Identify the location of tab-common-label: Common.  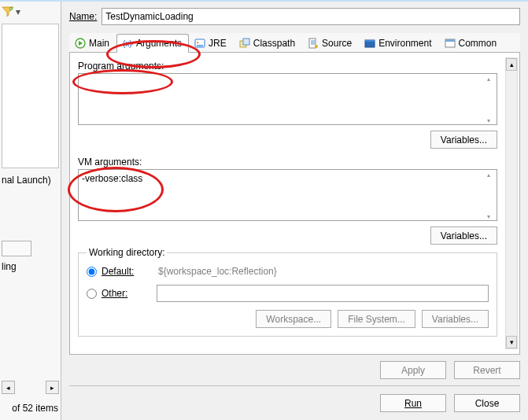
(478, 43).